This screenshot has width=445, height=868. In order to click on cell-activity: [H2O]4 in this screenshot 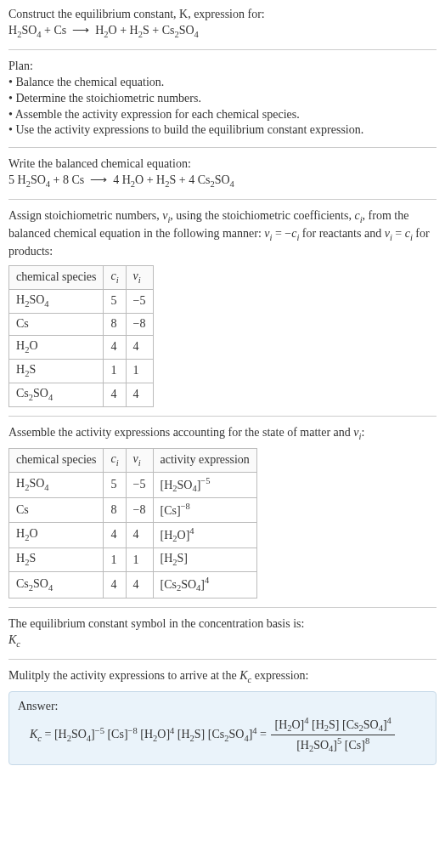, I will do `click(205, 536)`.